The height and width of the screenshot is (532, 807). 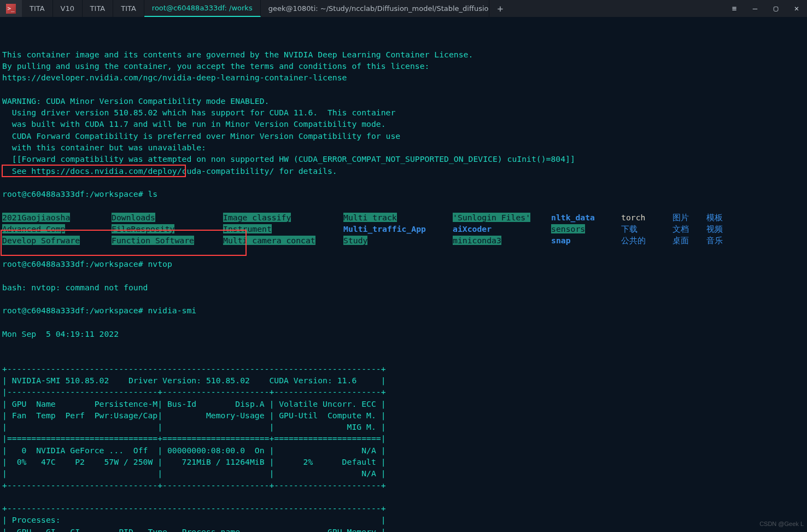 What do you see at coordinates (404, 229) in the screenshot?
I see `ls-output: 2021GaojiaoshaDownloadsImage_classifyMul…` at bounding box center [404, 229].